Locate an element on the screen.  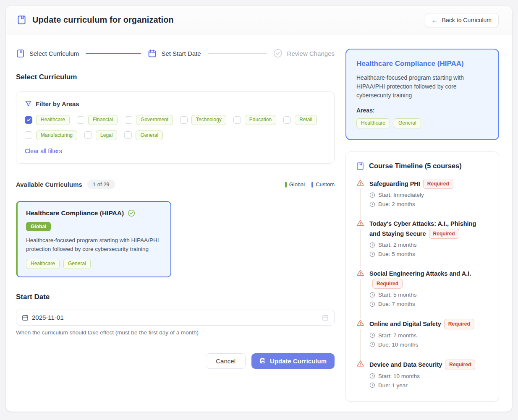
filter-checkbox-retail: Retail is located at coordinates (300, 120).